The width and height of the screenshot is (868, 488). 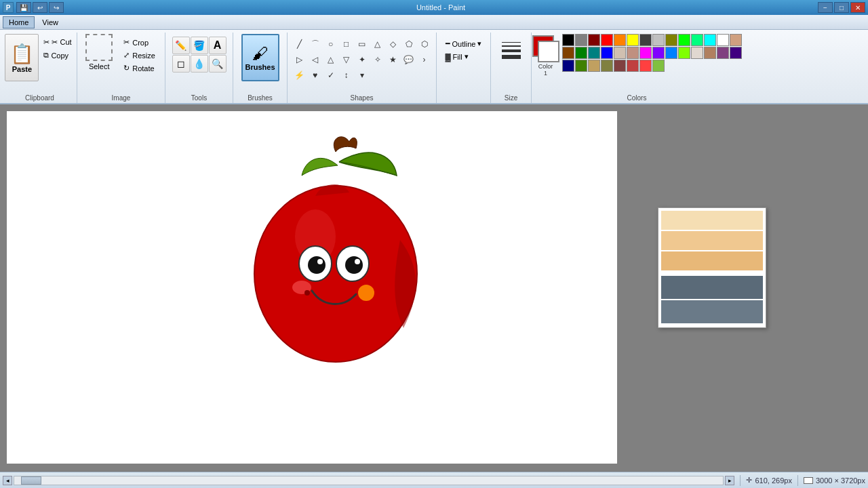 What do you see at coordinates (464, 43) in the screenshot?
I see `outline-button: ━ Outline ▾` at bounding box center [464, 43].